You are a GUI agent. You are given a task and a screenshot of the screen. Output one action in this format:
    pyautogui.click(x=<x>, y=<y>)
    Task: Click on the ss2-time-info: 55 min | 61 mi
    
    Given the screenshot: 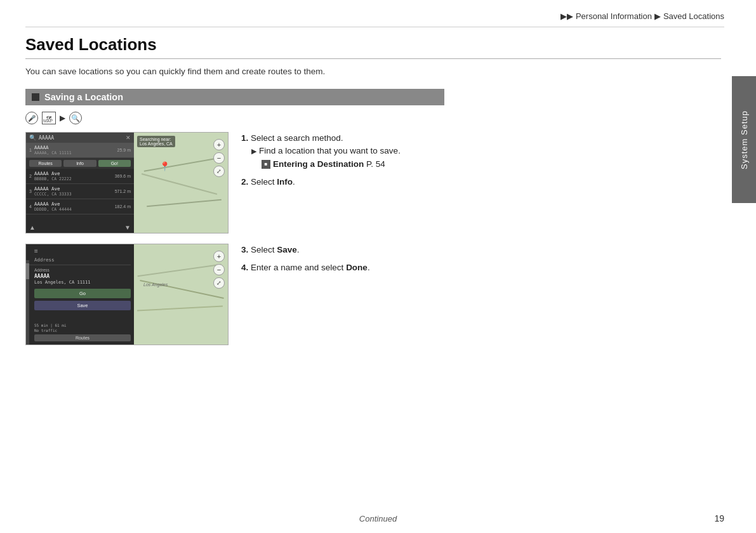 What is the action you would take?
    pyautogui.click(x=83, y=325)
    